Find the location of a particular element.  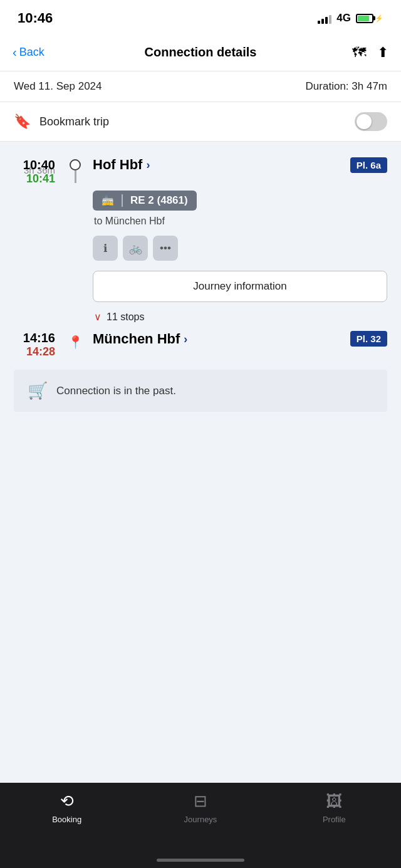

past-connection-notice: 🛒 Connection is in the past. is located at coordinates (200, 391).